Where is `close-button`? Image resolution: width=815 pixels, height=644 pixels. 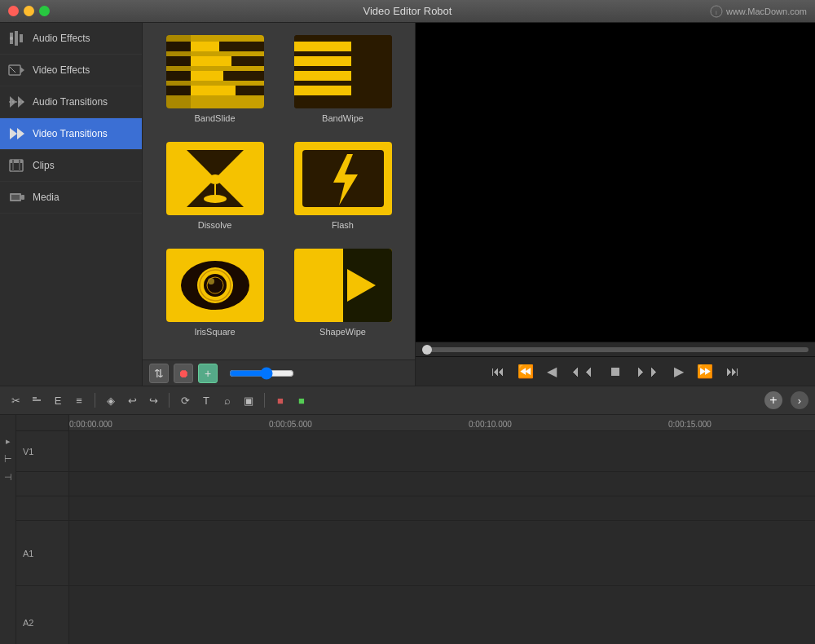 close-button is located at coordinates (13, 11).